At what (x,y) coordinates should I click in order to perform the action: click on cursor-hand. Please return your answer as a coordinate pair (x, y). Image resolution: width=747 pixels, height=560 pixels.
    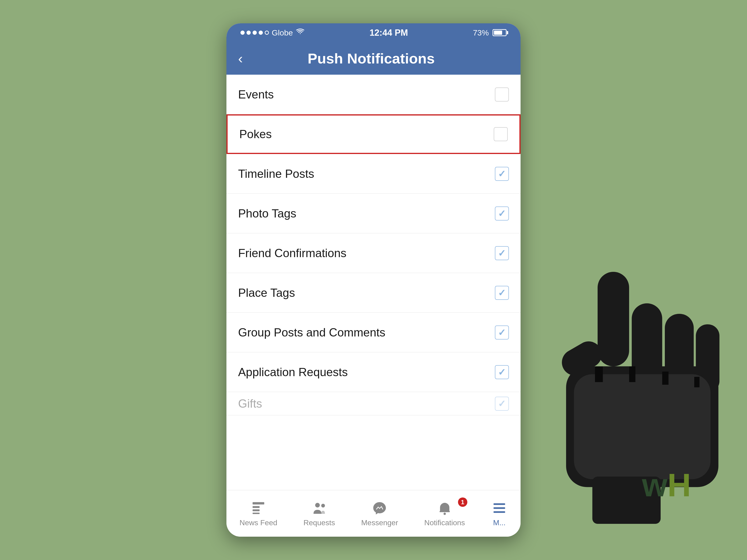
    Looking at the image, I should click on (619, 390).